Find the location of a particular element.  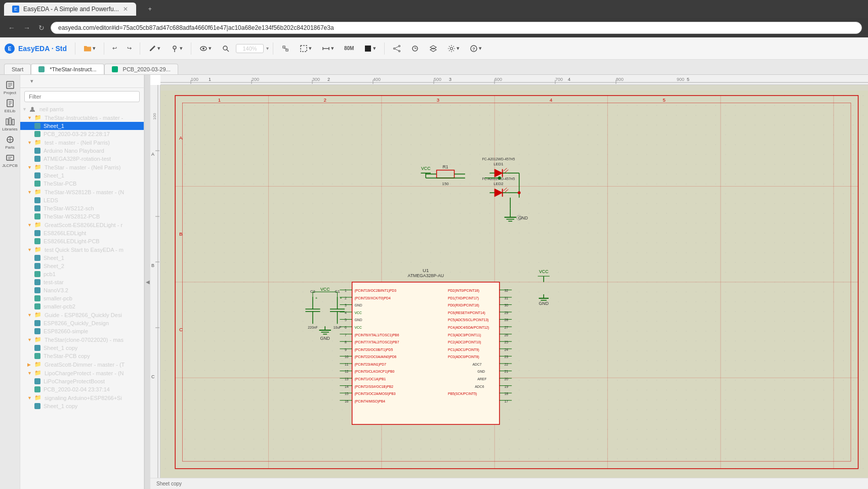

tree-folder-35: ▼ 📁 signaling Arduino+ESP8266+Si is located at coordinates (82, 397).